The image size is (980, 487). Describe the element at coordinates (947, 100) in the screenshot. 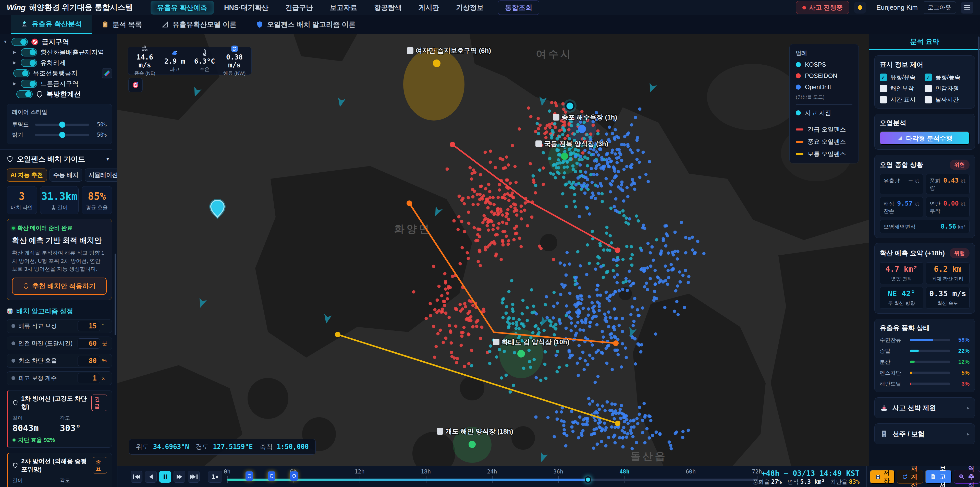

I see `display-option-5: 날짜시간` at that location.